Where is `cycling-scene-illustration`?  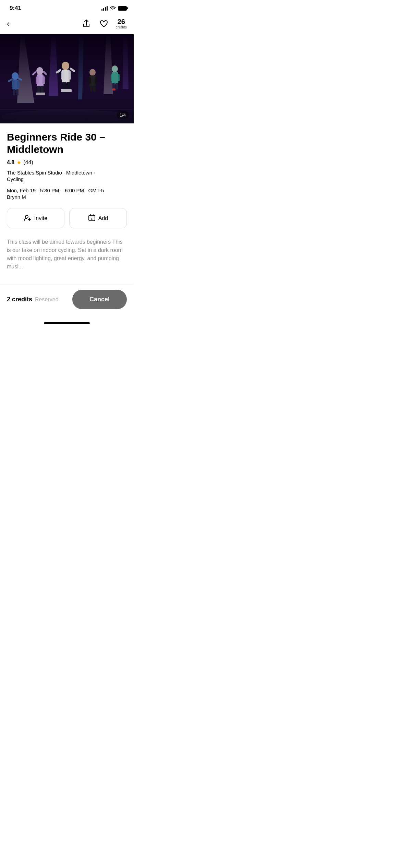 cycling-scene-illustration is located at coordinates (67, 79).